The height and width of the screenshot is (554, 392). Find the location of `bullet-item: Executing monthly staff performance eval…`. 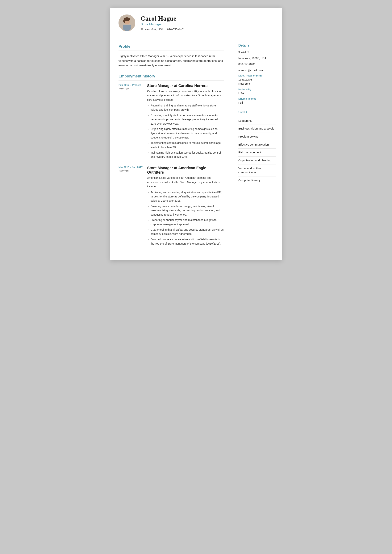

bullet-item: Executing monthly staff performance eval… is located at coordinates (187, 120).